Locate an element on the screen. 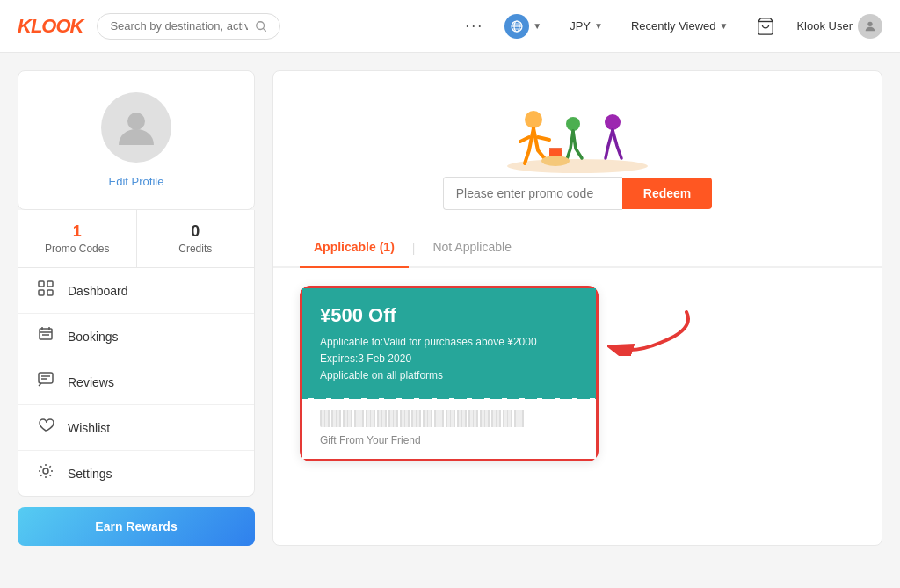  promo-illustration is located at coordinates (577, 133).